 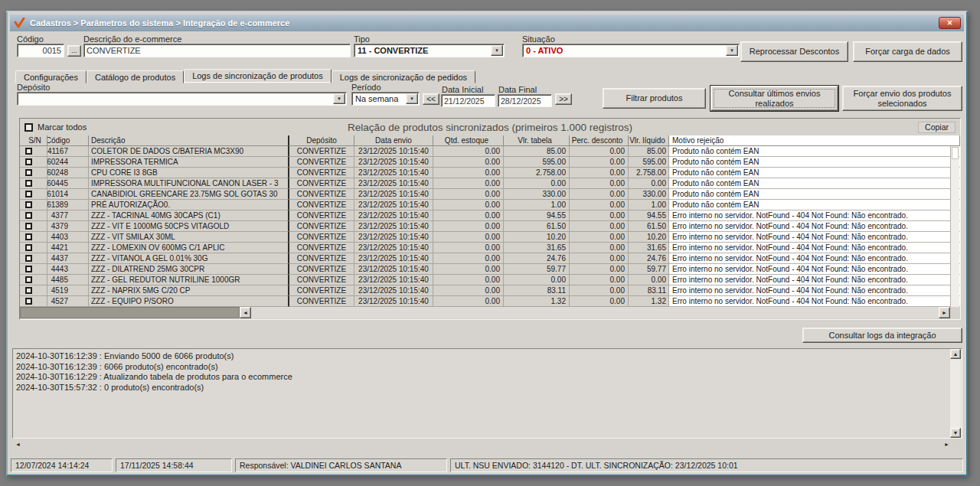 I want to click on table-row: 61014CANABIDIOL GREENCARE 23.75MG SOL GO…, so click(x=490, y=194).